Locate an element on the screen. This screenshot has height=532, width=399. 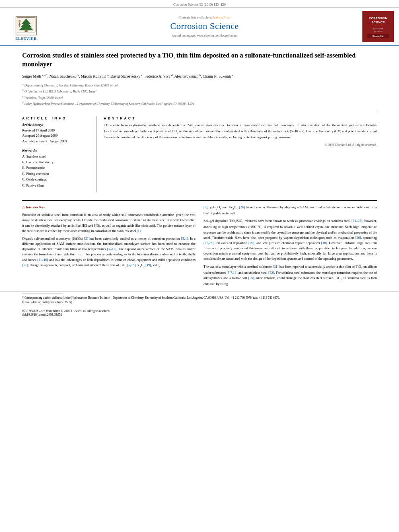
abstract-label: A B S T R A C T is located at coordinates (241, 118).